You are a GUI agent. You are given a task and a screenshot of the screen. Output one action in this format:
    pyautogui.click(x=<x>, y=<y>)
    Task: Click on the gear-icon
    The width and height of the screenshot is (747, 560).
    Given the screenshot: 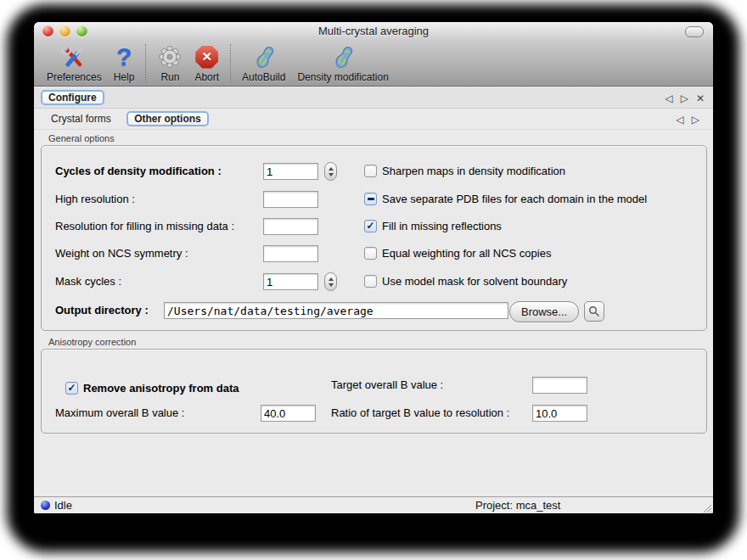 What is the action you would take?
    pyautogui.click(x=170, y=57)
    